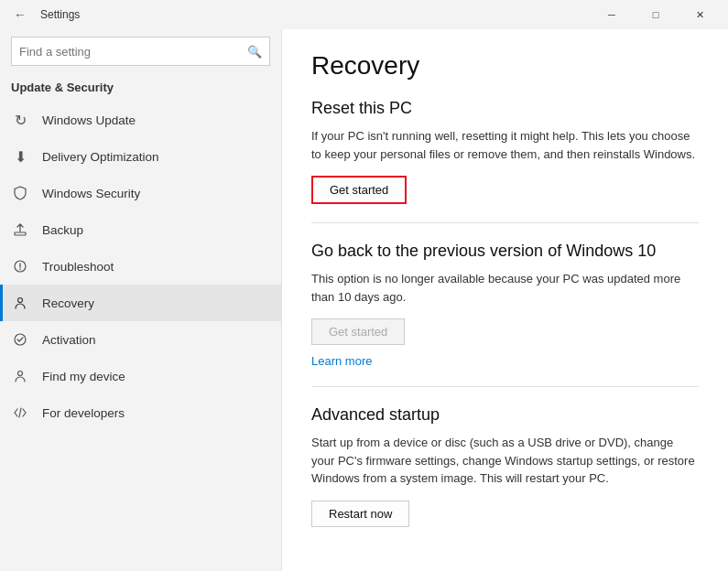 The image size is (728, 571). Describe the element at coordinates (62, 231) in the screenshot. I see `sidebar-item-label: Backup` at that location.